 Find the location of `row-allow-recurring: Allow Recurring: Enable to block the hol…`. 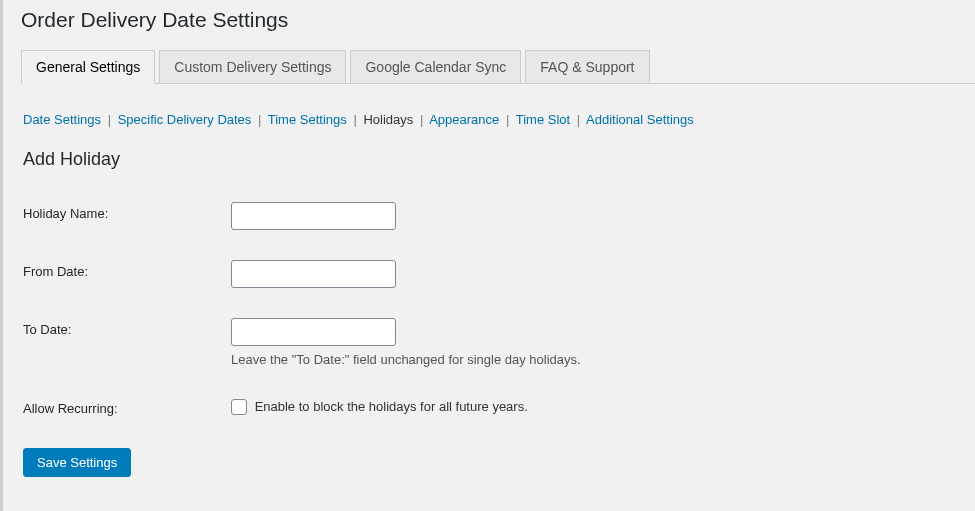

row-allow-recurring: Allow Recurring: Enable to block the hol… is located at coordinates (302, 392).